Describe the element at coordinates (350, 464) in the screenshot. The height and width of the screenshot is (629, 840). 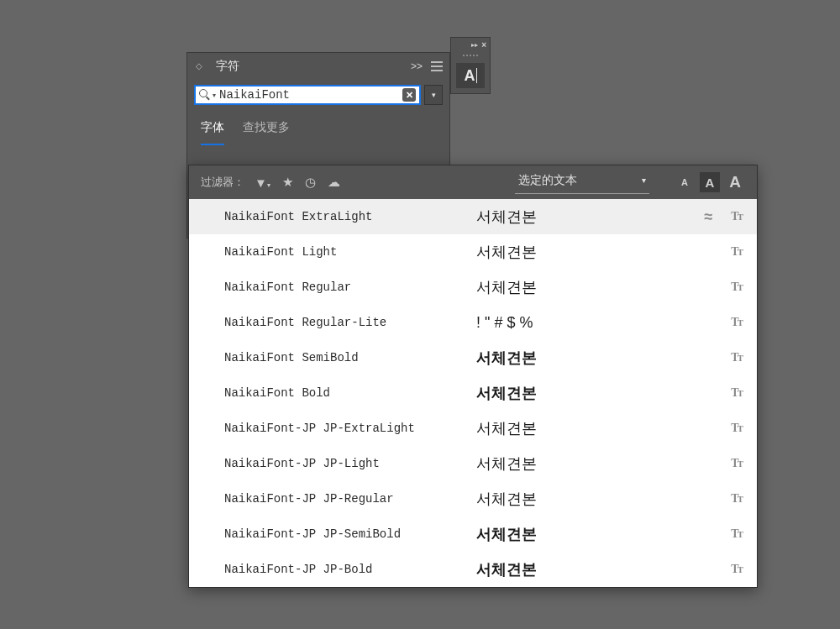
I see `font-name-label: NaikaiFont-JP JP-Light` at that location.